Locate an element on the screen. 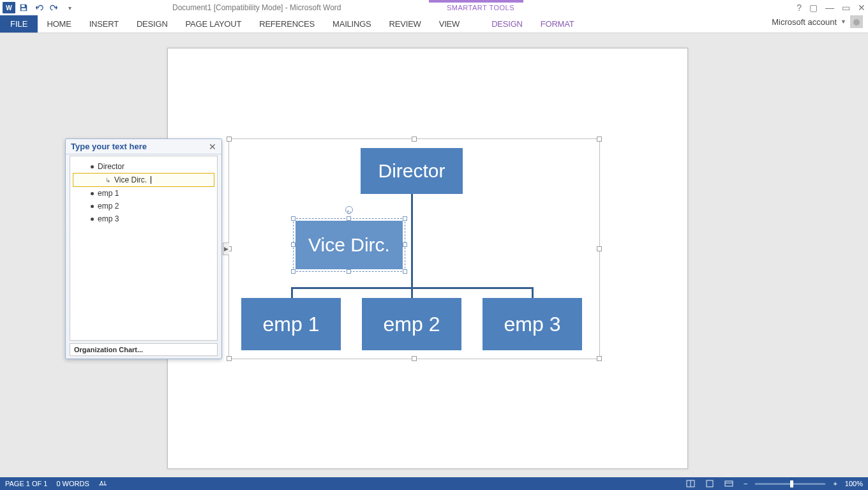  undo-button is located at coordinates (39, 8).